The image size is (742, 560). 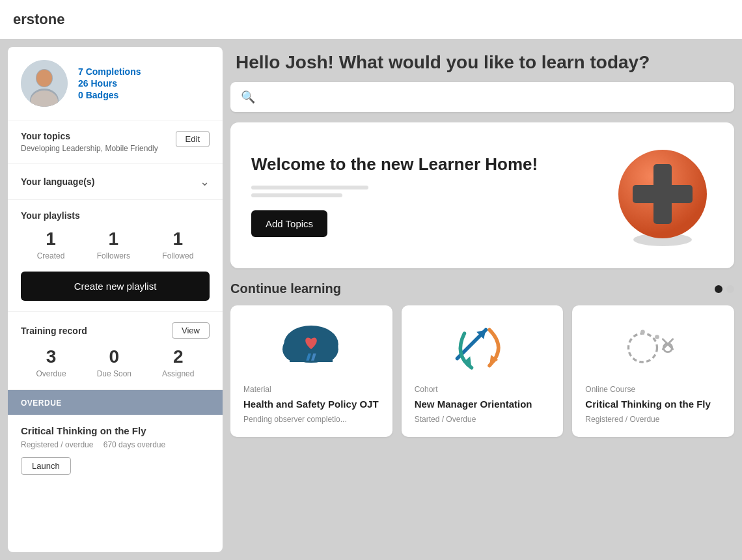 What do you see at coordinates (115, 331) in the screenshot?
I see `training-header: Training record View` at bounding box center [115, 331].